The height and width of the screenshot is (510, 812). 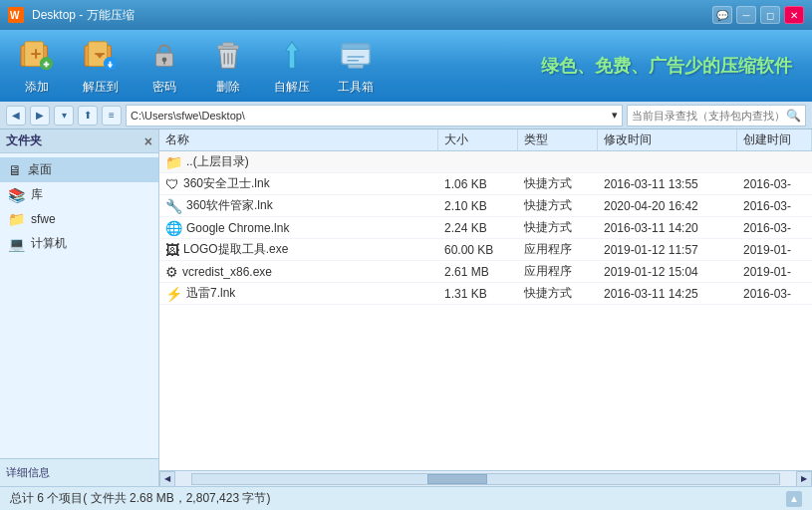 I want to click on window-title: Desktop - 万能压缩, so click(x=84, y=16).